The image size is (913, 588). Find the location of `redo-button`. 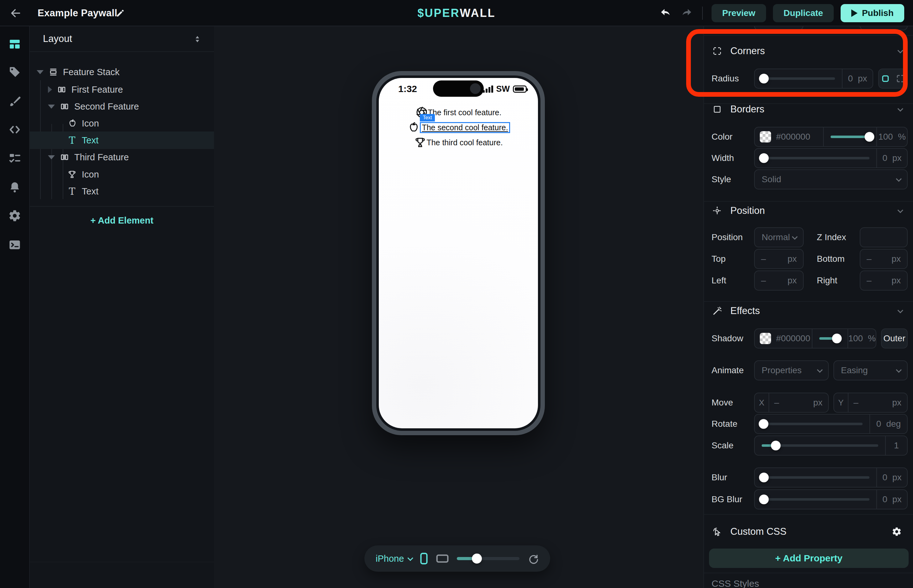

redo-button is located at coordinates (686, 13).